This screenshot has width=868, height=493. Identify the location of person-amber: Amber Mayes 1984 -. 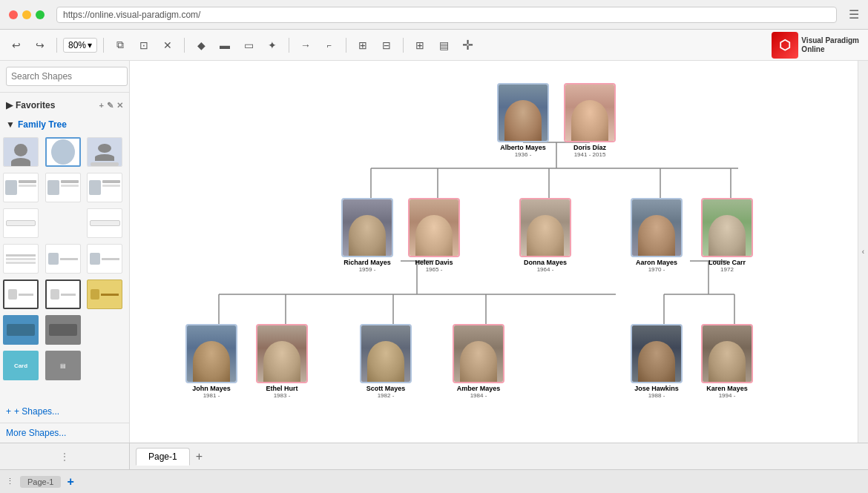
(479, 362).